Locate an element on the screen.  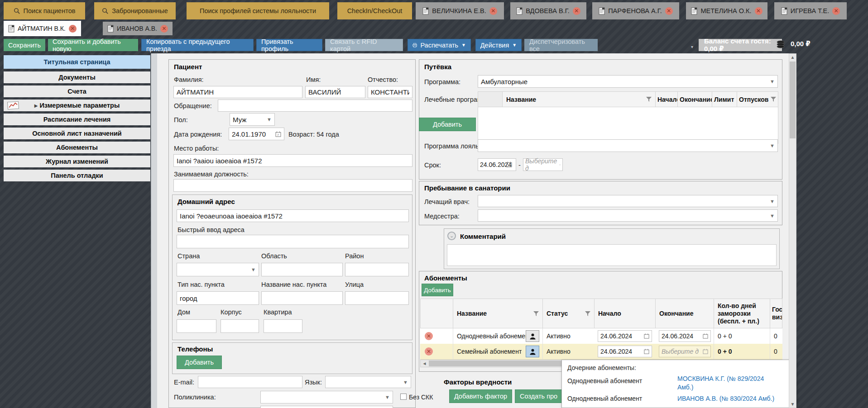
subs-end-header: Окончание is located at coordinates (685, 313).